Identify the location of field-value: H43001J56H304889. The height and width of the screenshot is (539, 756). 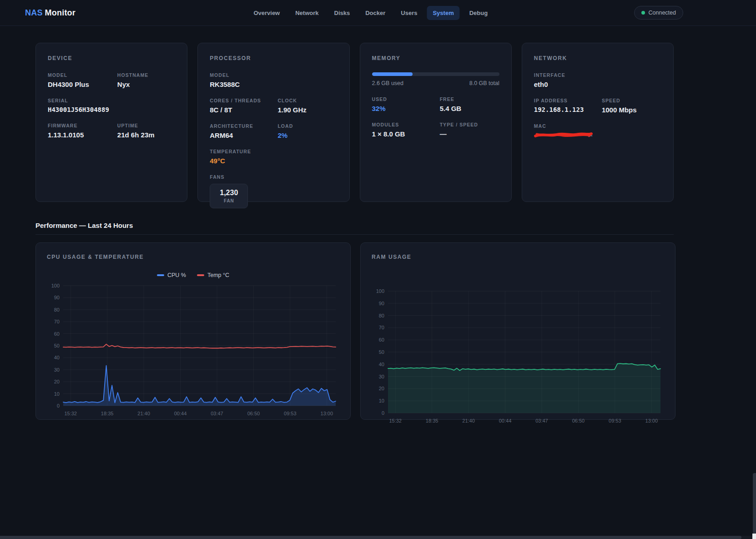
(78, 110).